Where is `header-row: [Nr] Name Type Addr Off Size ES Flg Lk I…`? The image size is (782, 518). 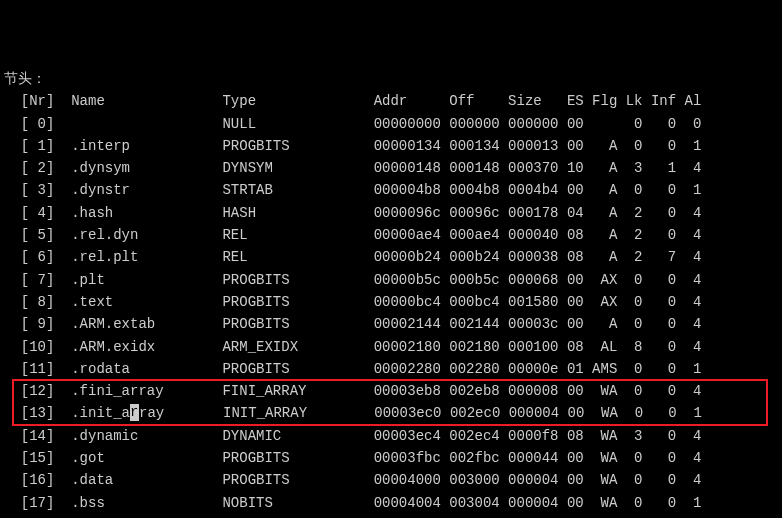
header-row: [Nr] Name Type Addr Off Size ES Flg Lk I… is located at coordinates (393, 101).